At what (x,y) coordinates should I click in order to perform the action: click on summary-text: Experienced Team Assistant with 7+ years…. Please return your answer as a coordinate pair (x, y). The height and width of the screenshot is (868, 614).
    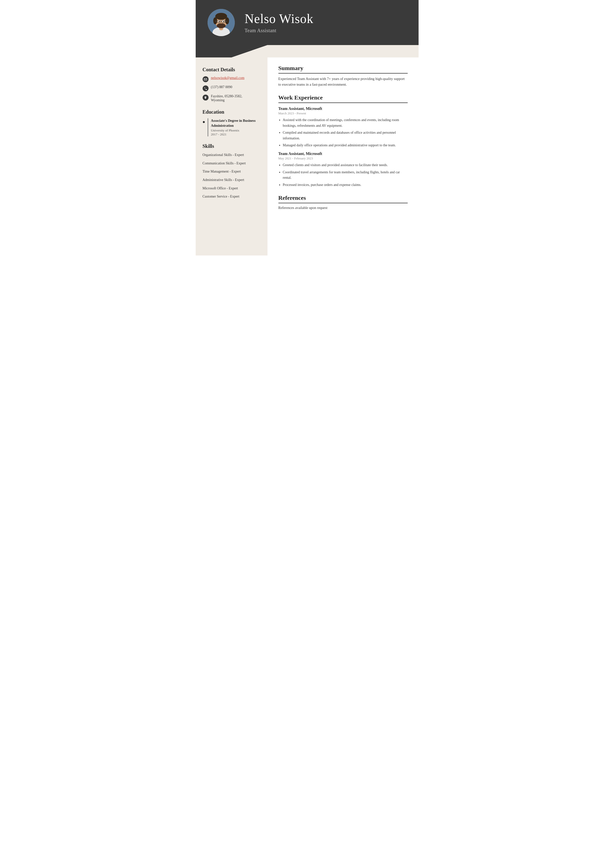
    Looking at the image, I should click on (343, 82).